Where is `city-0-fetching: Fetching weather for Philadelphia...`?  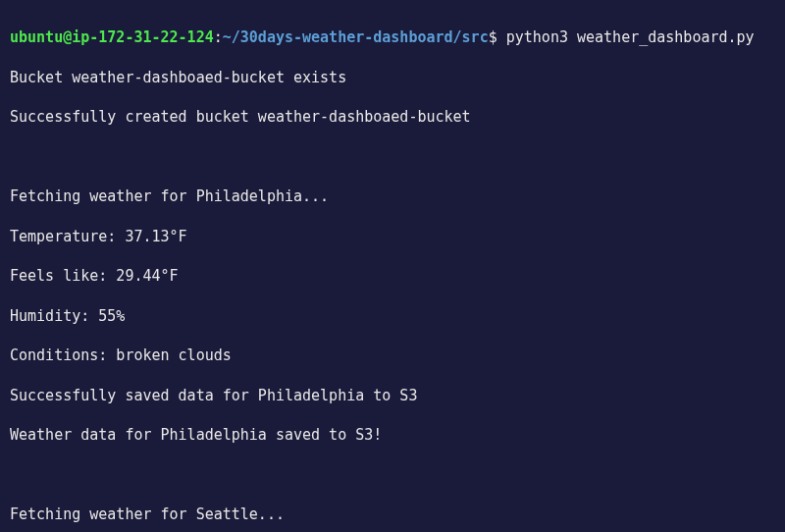 city-0-fetching: Fetching weather for Philadelphia... is located at coordinates (392, 196).